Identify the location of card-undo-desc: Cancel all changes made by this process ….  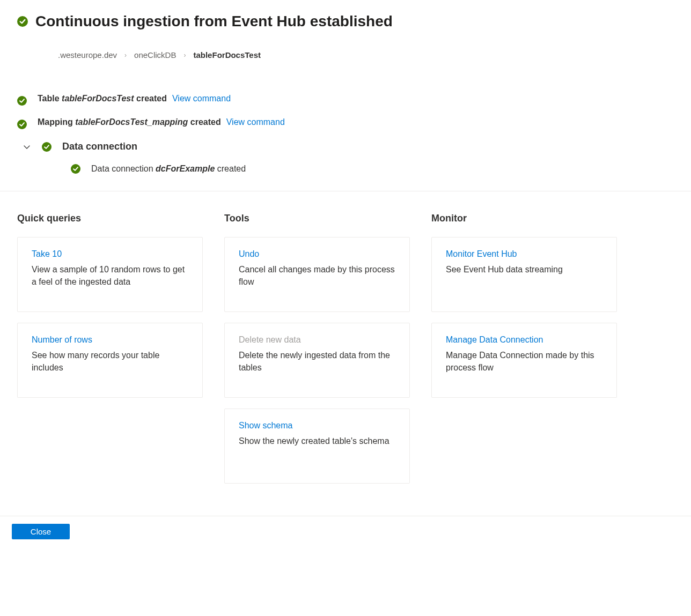
(317, 276).